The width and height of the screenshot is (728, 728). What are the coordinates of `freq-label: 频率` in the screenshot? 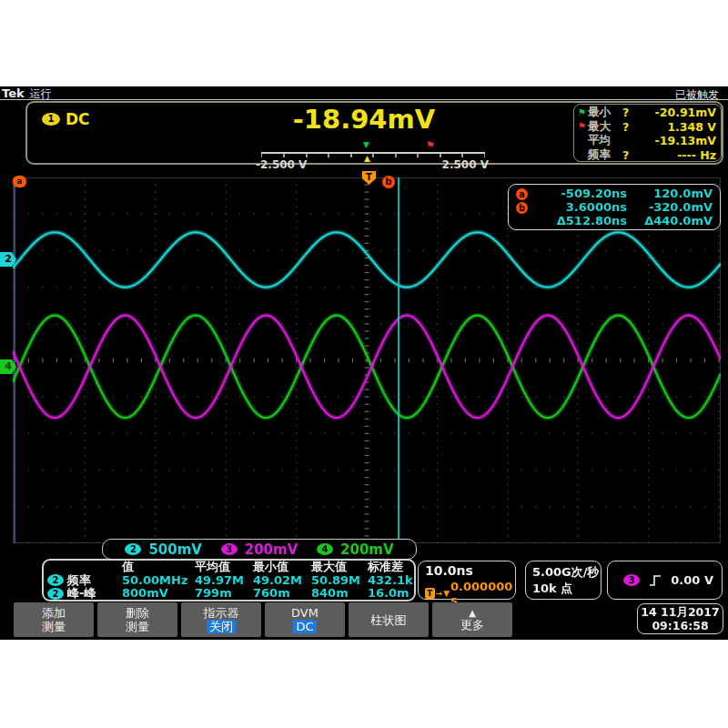 It's located at (605, 155).